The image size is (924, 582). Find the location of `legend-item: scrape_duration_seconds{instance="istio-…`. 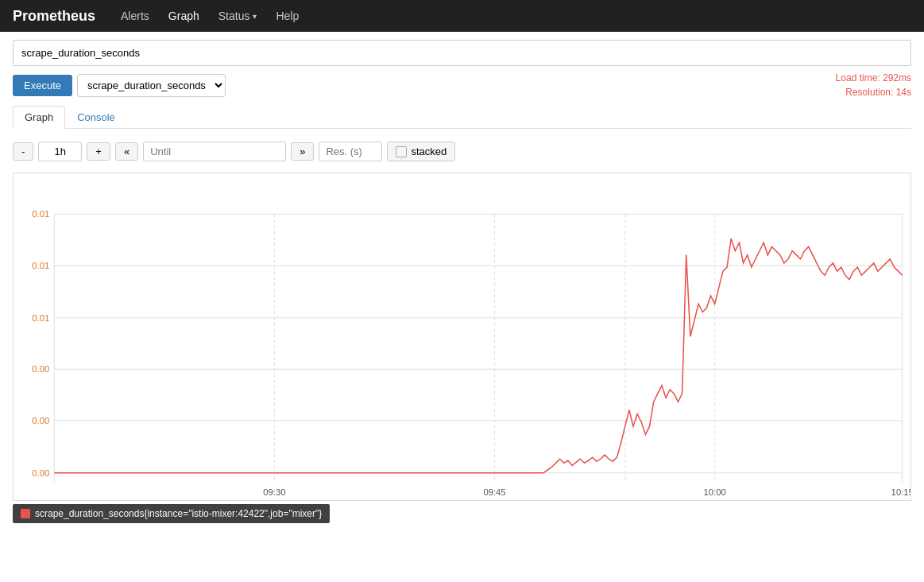

legend-item: scrape_duration_seconds{instance="istio-… is located at coordinates (172, 514).